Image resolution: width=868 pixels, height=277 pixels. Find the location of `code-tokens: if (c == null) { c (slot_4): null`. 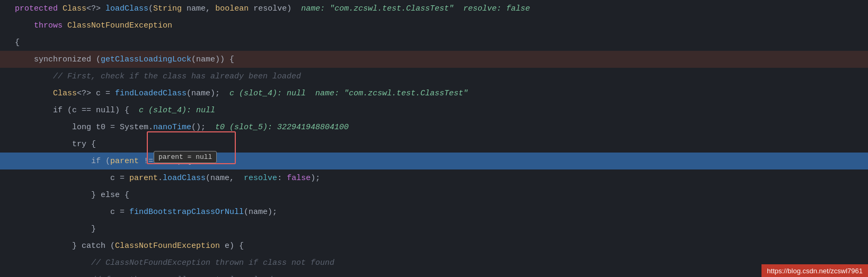

code-tokens: if (c == null) { c (slot_4): null is located at coordinates (110, 110).